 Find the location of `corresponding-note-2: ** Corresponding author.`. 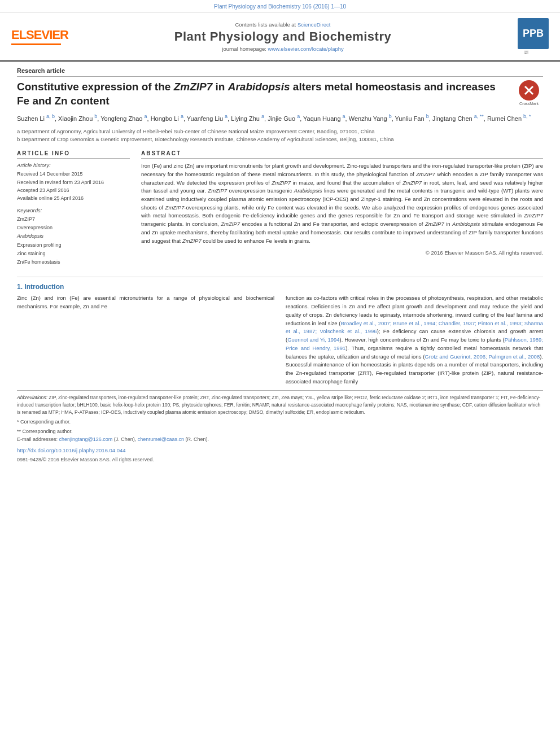

corresponding-note-2: ** Corresponding author. is located at coordinates (280, 432).